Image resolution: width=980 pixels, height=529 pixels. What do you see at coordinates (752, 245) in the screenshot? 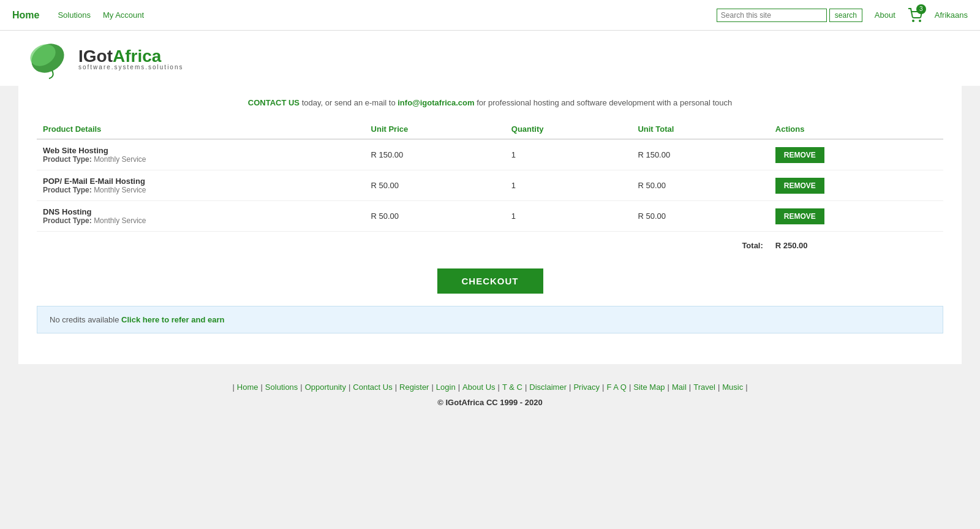
I see `total-label: Total:` at bounding box center [752, 245].